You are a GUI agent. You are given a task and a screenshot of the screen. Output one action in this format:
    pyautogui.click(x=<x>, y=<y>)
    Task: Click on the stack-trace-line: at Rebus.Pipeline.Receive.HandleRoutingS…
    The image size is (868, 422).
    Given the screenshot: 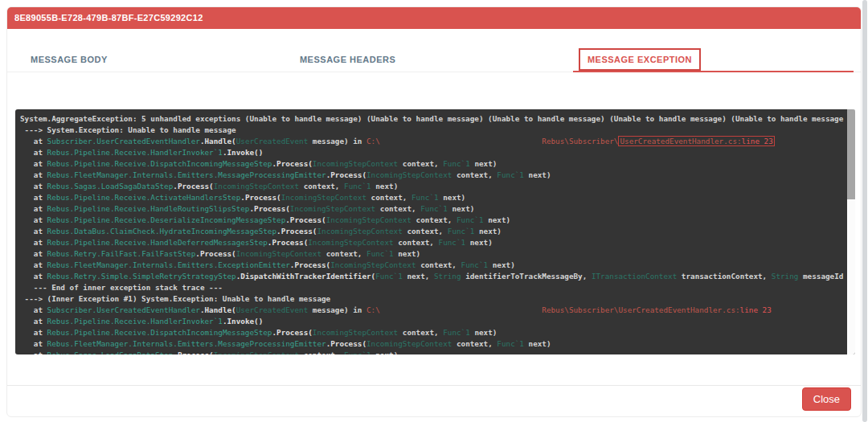 What is the action you would take?
    pyautogui.click(x=432, y=209)
    